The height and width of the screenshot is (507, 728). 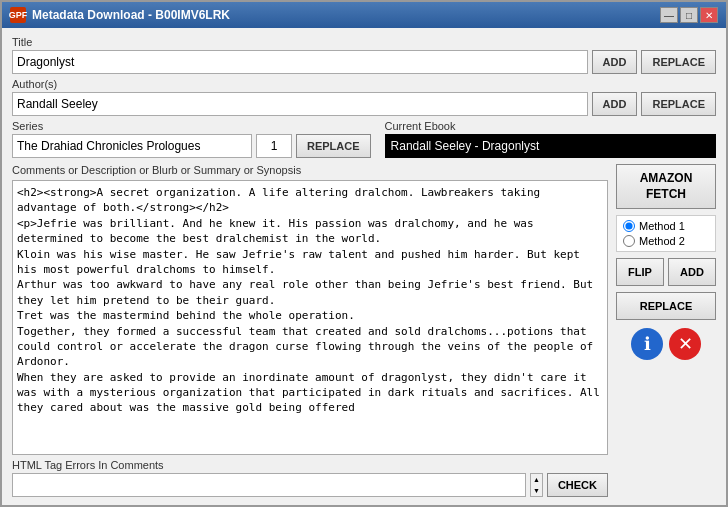 I want to click on window-title: Metadata Download - B00IMV6LRK, so click(x=131, y=15).